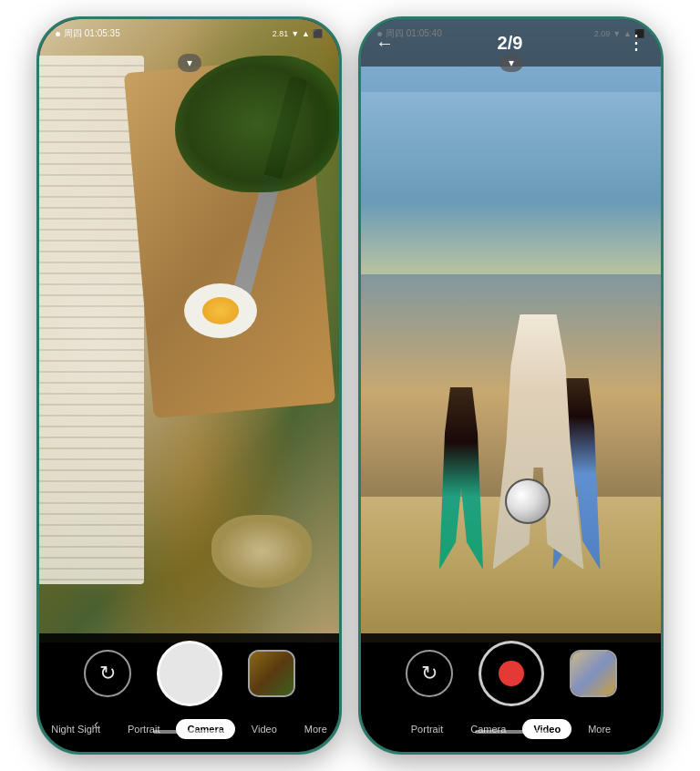  I want to click on shutter-row-2: ↻, so click(510, 673).